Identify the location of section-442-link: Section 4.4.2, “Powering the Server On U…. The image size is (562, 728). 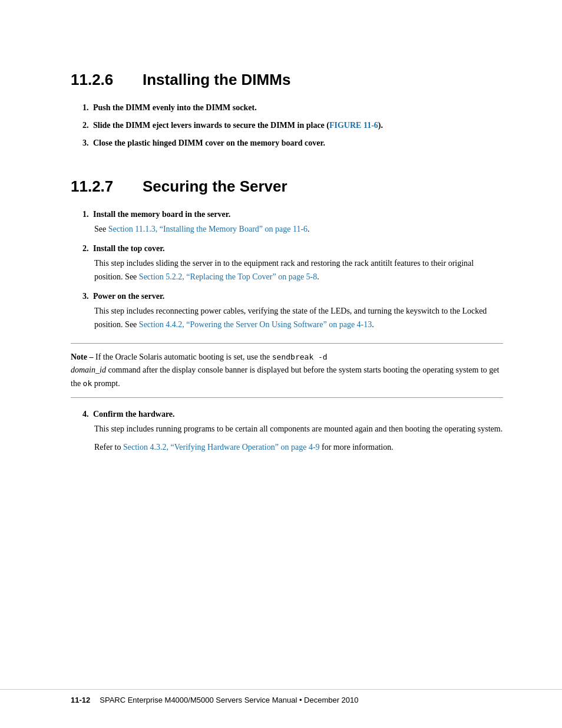
(256, 324).